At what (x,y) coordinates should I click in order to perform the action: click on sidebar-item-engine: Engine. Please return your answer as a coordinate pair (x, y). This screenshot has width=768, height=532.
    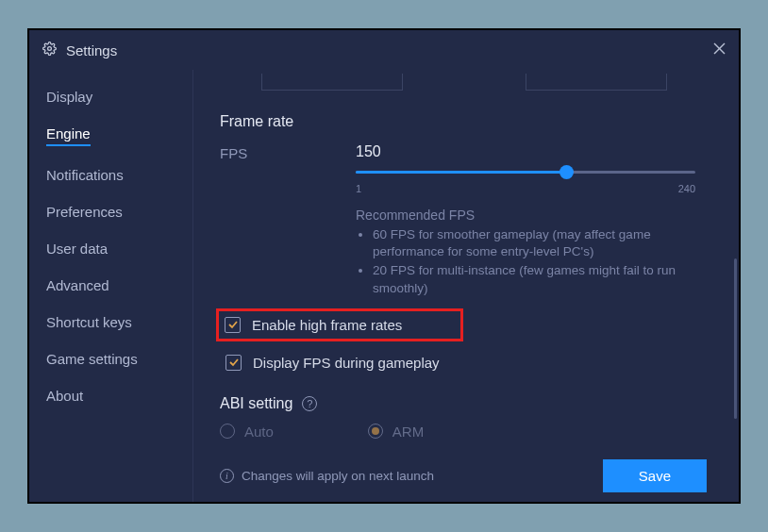
    Looking at the image, I should click on (68, 136).